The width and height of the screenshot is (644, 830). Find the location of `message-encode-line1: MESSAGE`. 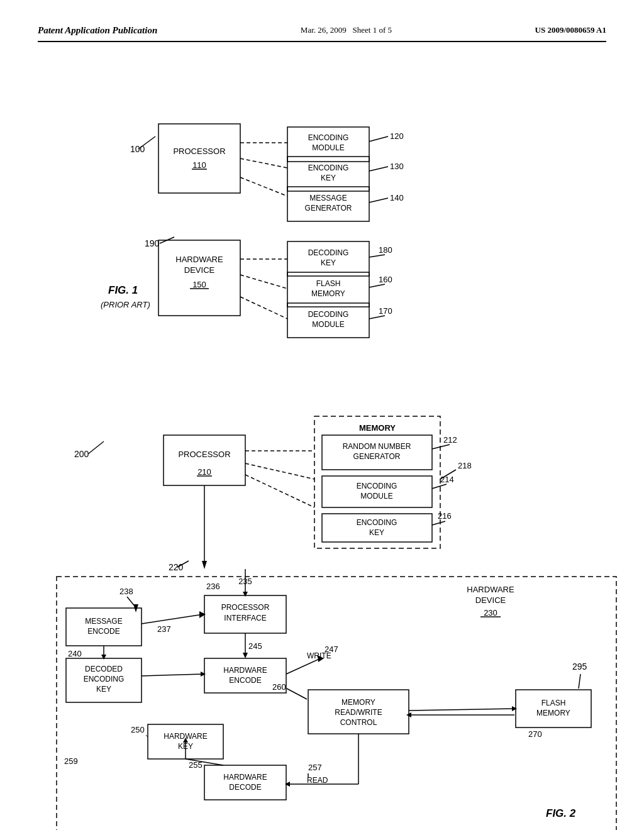

message-encode-line1: MESSAGE is located at coordinates (103, 621).